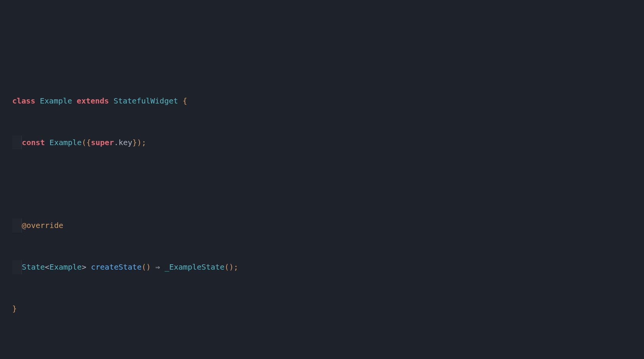 This screenshot has width=644, height=359. What do you see at coordinates (322, 309) in the screenshot?
I see `code-line: }` at bounding box center [322, 309].